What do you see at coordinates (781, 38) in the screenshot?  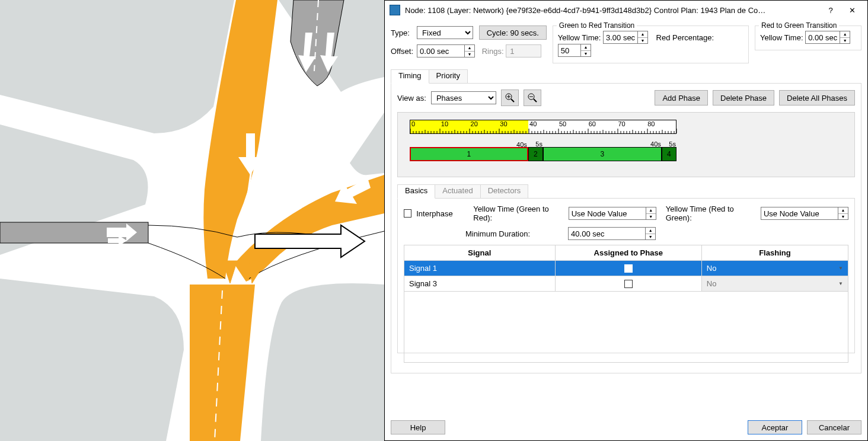 I see `r2g-yellow-label: Yellow Time:` at bounding box center [781, 38].